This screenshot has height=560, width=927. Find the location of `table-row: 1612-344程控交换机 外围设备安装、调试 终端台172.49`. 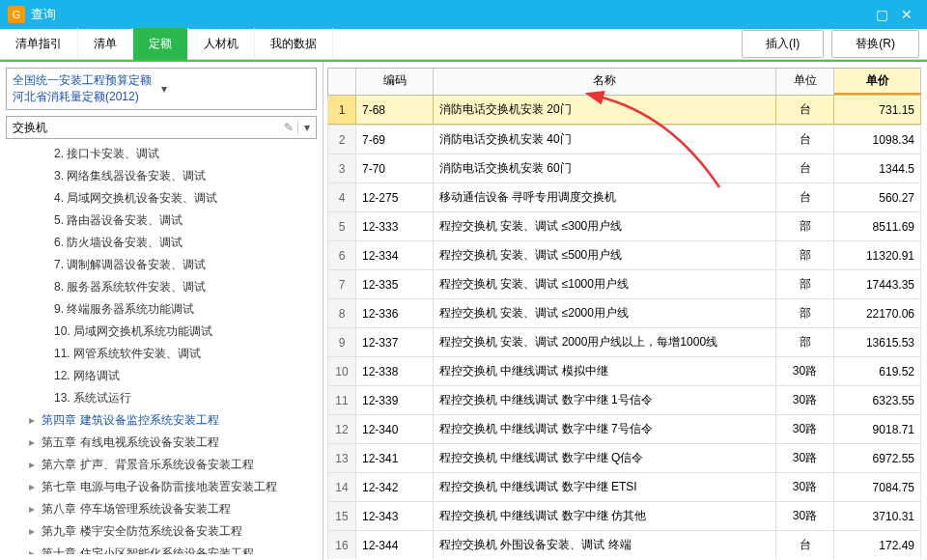

table-row: 1612-344程控交换机 外围设备安装、调试 终端台172.49 is located at coordinates (624, 545).